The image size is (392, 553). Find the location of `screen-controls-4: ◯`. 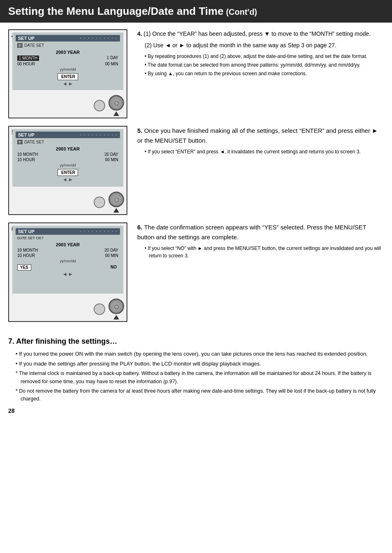

screen-controls-4: ◯ is located at coordinates (68, 105).